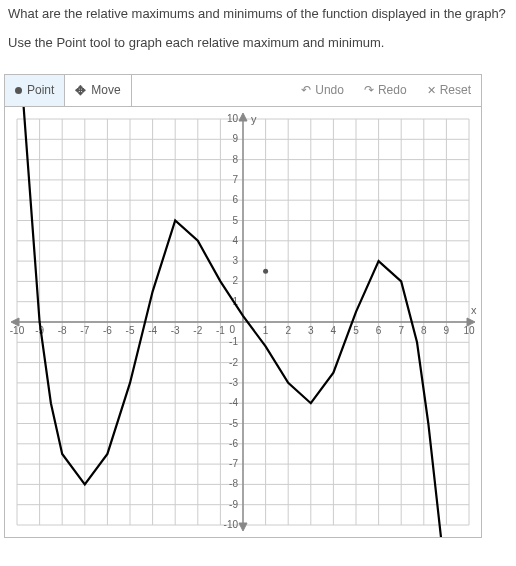 The height and width of the screenshot is (566, 516). Describe the element at coordinates (106, 90) in the screenshot. I see `move-label: Move` at that location.